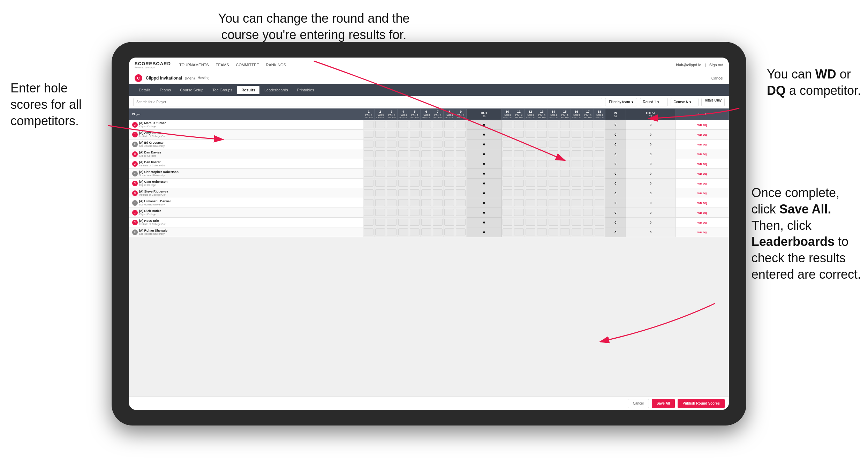  I want to click on nav-link-committee: COMMITTEE, so click(248, 65).